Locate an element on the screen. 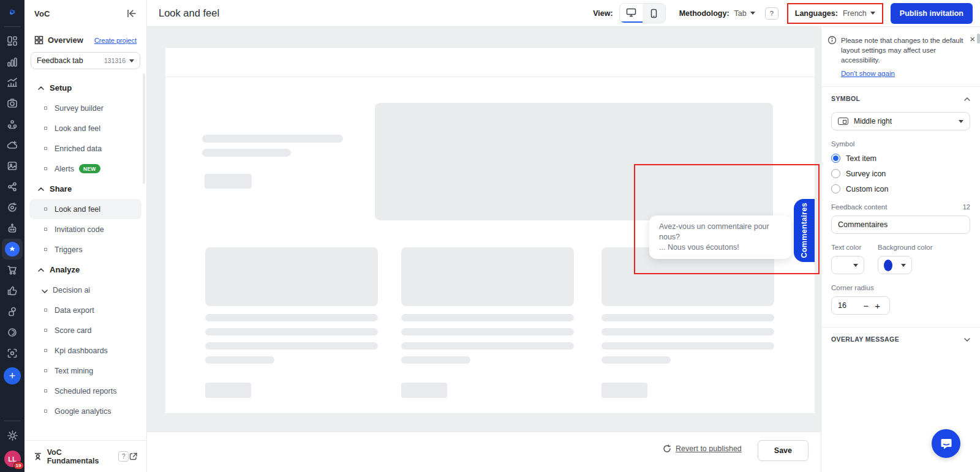  refresh-donut-icon is located at coordinates (12, 208).